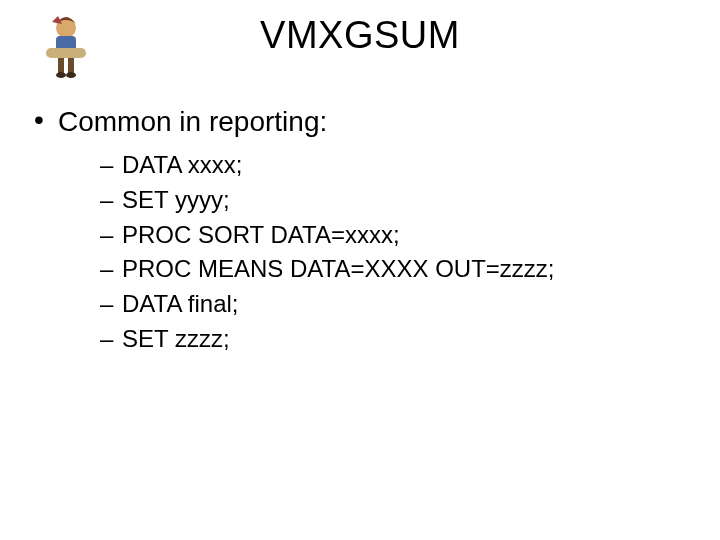  I want to click on list-item: PROC SORT DATA=xxxx;, so click(395, 236).